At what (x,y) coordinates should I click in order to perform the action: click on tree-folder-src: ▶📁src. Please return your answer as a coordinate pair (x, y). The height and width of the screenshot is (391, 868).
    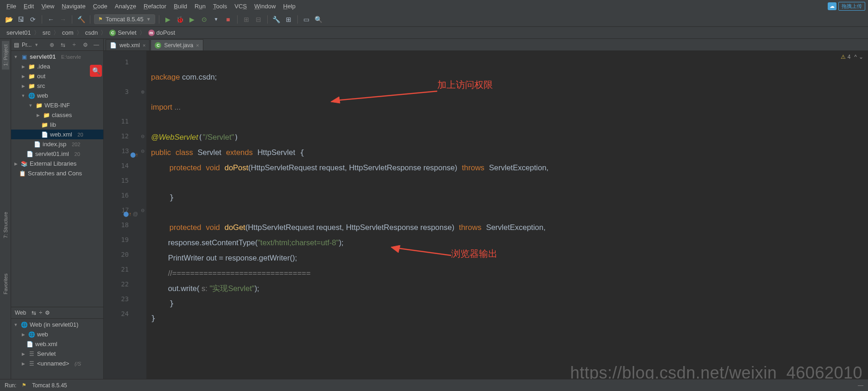
    Looking at the image, I should click on (57, 86).